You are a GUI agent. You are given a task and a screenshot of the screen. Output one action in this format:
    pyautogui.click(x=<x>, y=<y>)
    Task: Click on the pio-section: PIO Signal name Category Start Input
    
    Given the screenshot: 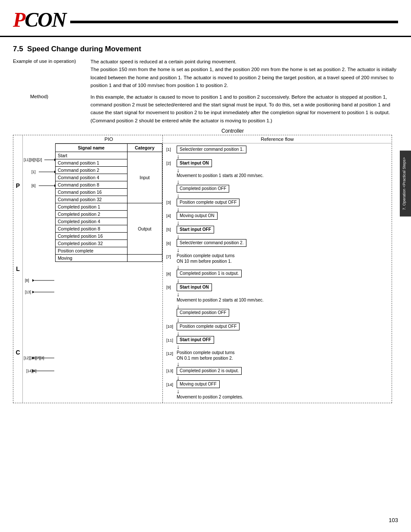 What is the action you would take?
    pyautogui.click(x=109, y=269)
    